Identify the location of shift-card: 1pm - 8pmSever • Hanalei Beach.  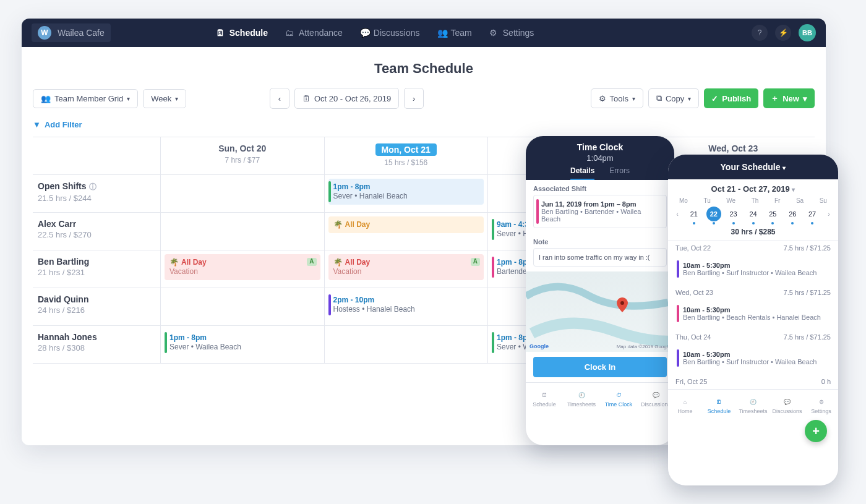
(406, 192).